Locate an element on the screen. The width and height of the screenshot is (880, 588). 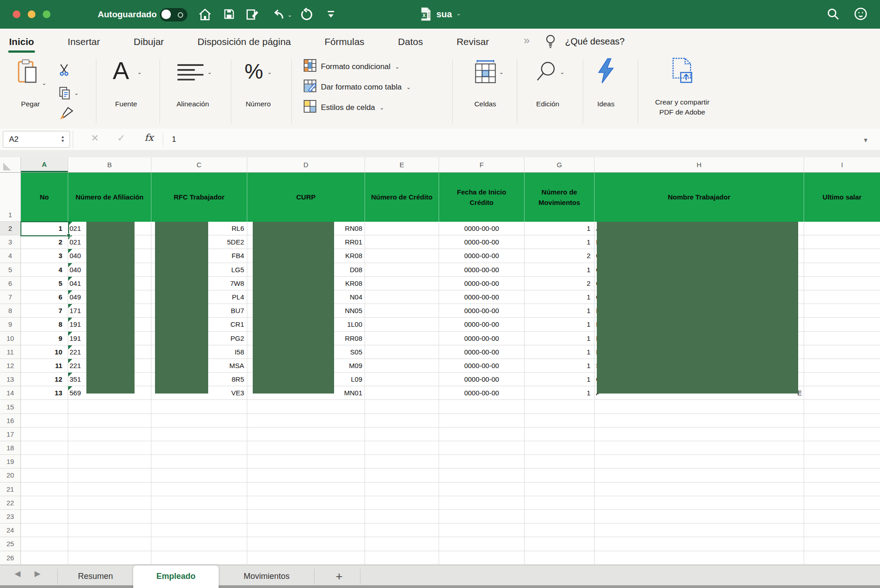
header-cell-fecha-inicio-credito: Fecha de Inicio Crédito is located at coordinates (482, 197).